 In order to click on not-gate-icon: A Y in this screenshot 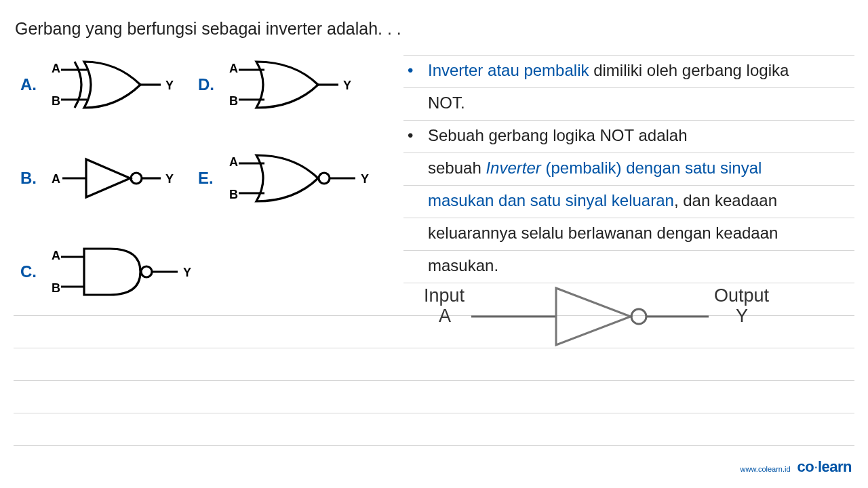, I will do `click(113, 178)`.